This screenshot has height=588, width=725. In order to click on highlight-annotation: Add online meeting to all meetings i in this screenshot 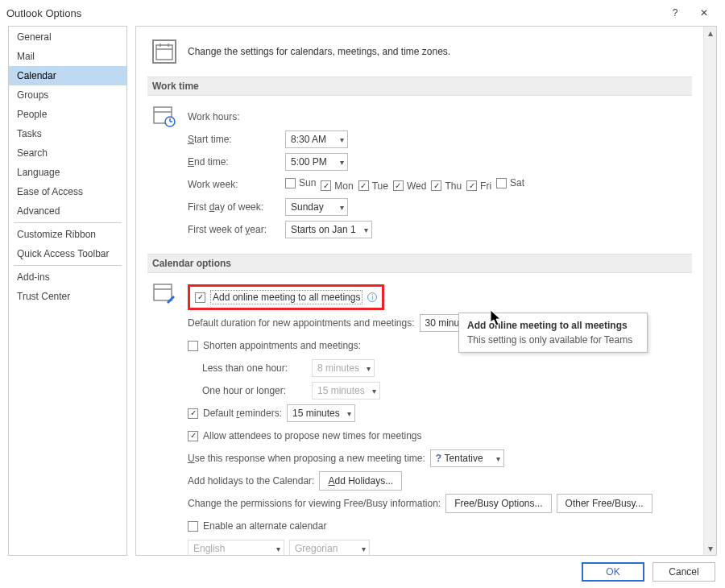, I will do `click(286, 297)`.